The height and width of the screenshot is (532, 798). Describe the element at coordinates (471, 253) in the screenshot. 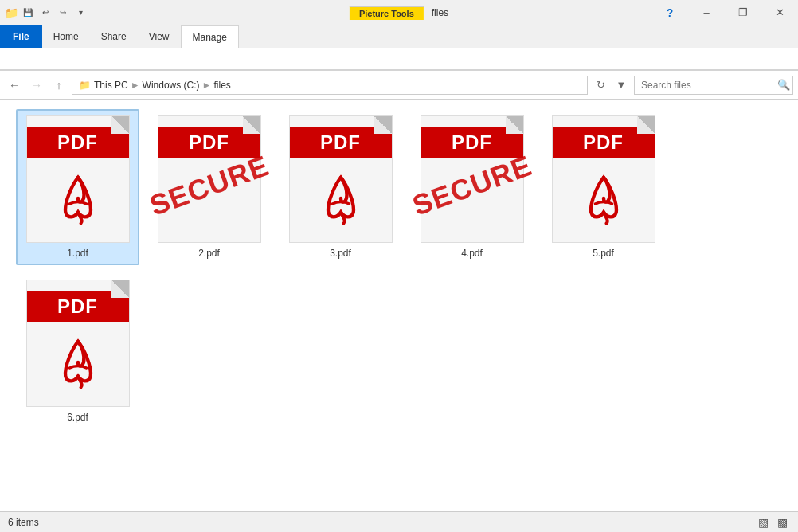

I see `file-label-4: 4.pdf` at that location.